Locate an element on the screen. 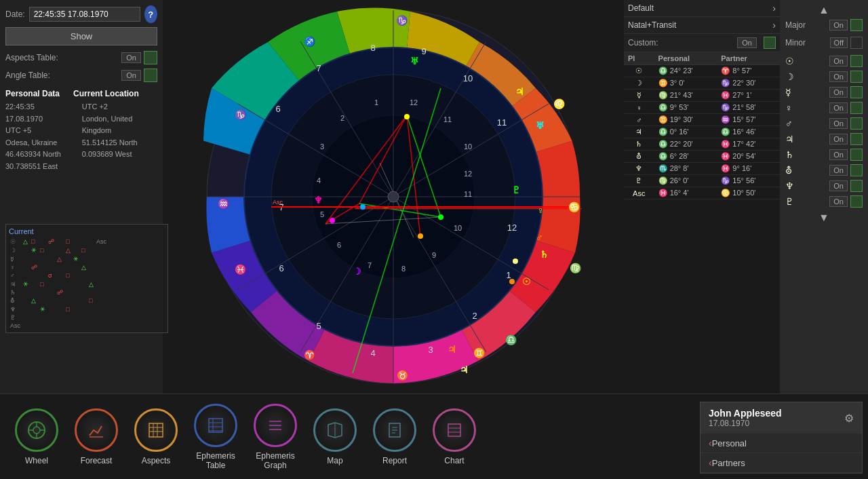  svg-text: 3 is located at coordinates (430, 350).